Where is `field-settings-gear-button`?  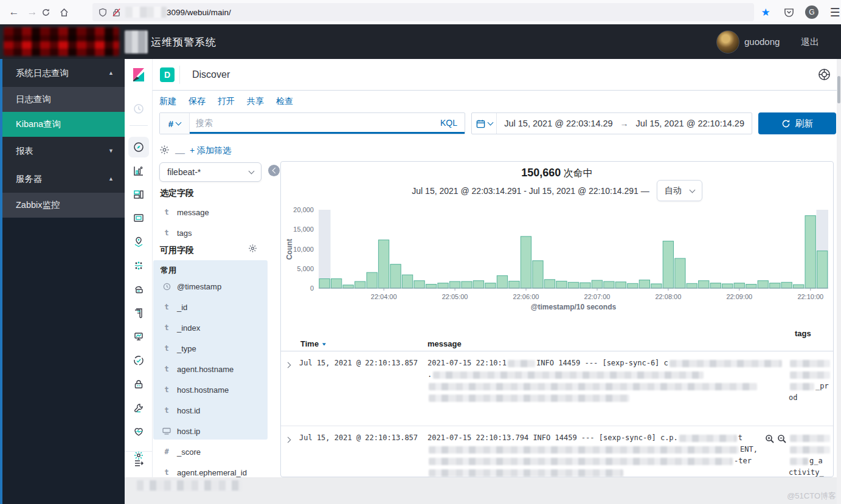 field-settings-gear-button is located at coordinates (253, 248).